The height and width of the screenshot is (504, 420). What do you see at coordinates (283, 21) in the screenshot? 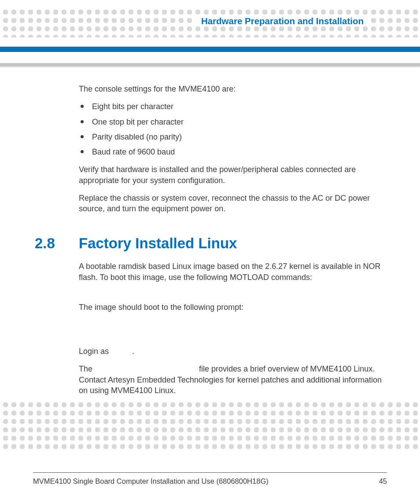
I see `running-header-text: Hardware Preparation and Installation` at bounding box center [283, 21].